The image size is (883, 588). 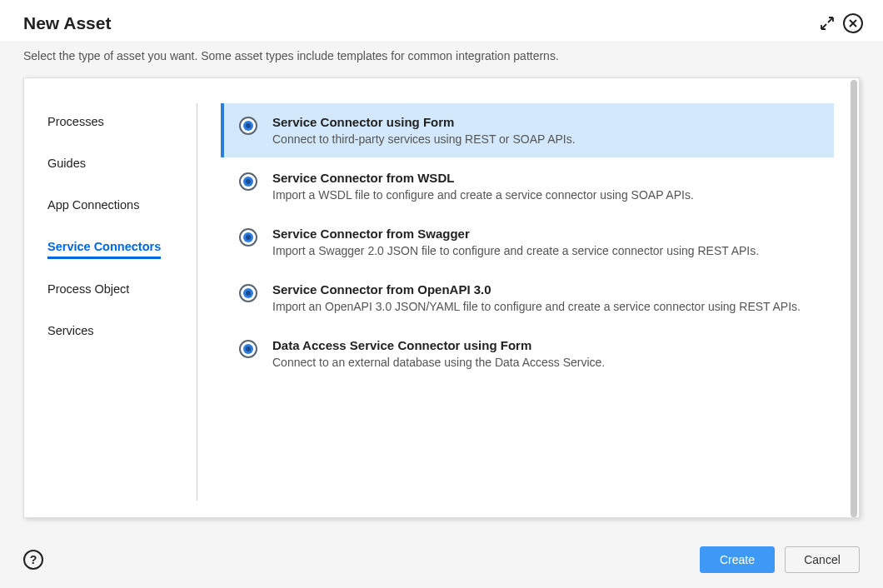 I want to click on option-text: Service Connector from Swagger Import a …, so click(x=546, y=242).